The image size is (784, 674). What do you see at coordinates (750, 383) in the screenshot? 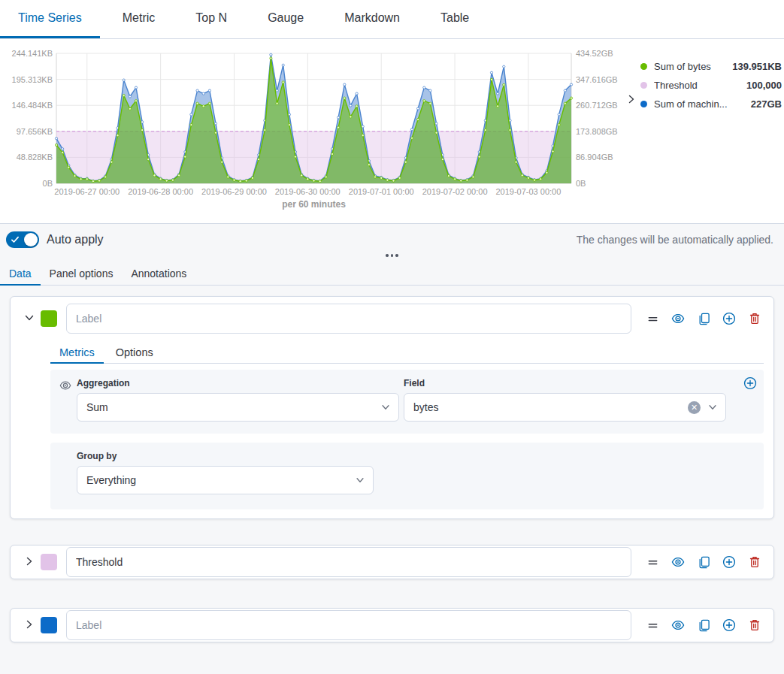
I see `add-metric-plus-icon` at bounding box center [750, 383].